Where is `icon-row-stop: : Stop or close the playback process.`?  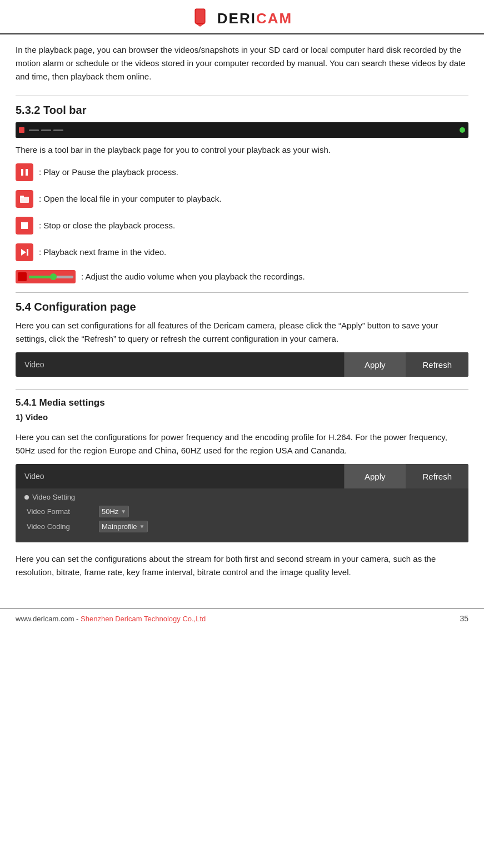
icon-row-stop: : Stop or close the playback process. is located at coordinates (242, 226).